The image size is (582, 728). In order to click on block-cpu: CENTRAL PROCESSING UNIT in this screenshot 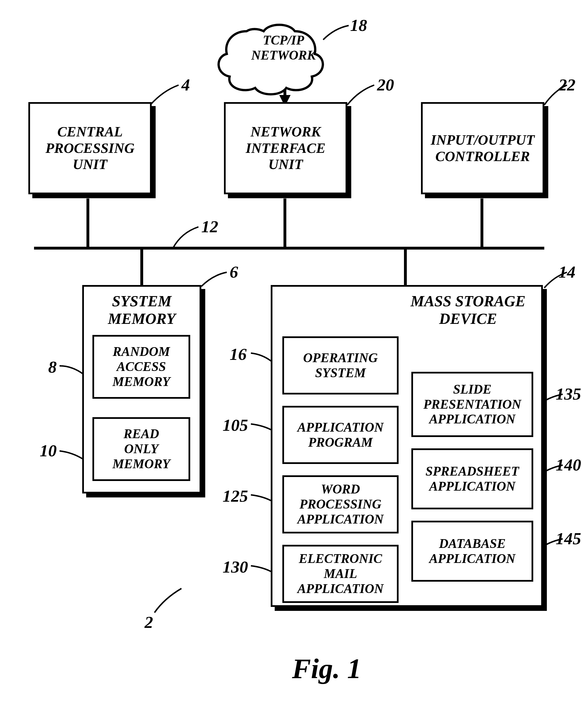, I will do `click(90, 148)`.